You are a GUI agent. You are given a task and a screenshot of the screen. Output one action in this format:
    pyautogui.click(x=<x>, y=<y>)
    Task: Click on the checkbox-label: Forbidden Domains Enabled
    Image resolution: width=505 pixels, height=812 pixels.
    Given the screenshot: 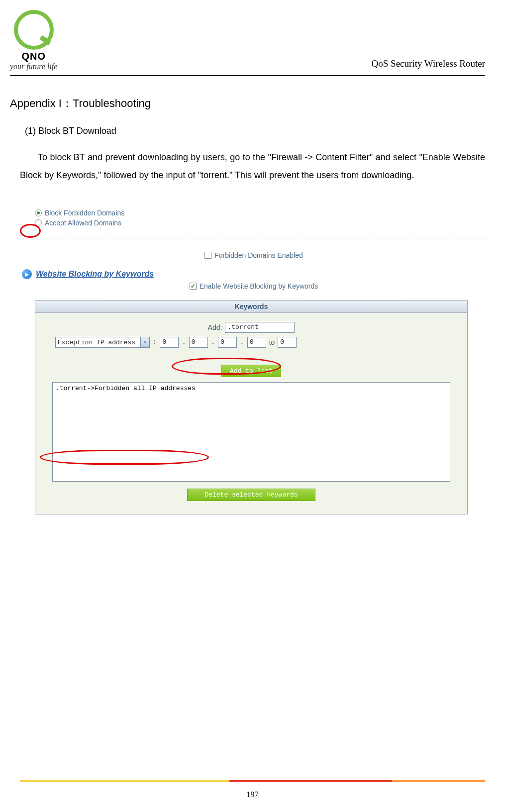 What is the action you would take?
    pyautogui.click(x=259, y=255)
    